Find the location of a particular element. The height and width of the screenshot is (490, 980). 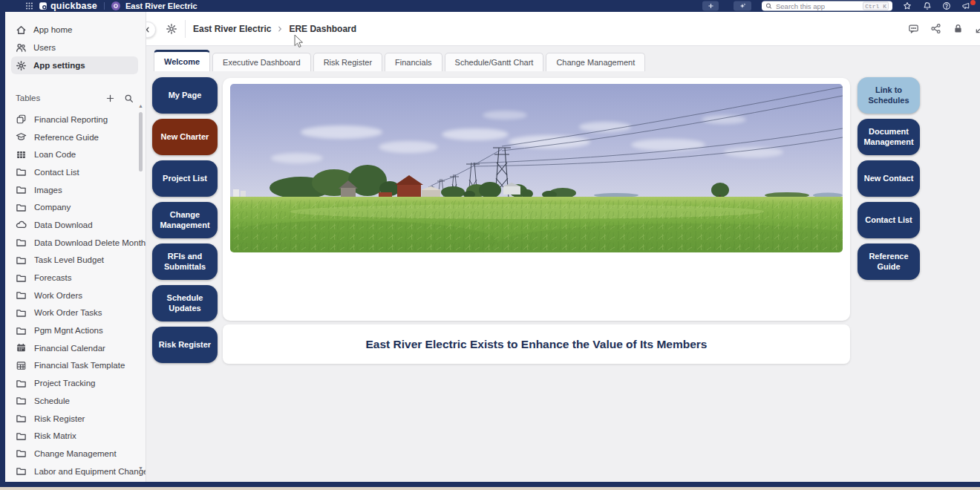

announcements-icon is located at coordinates (966, 6).